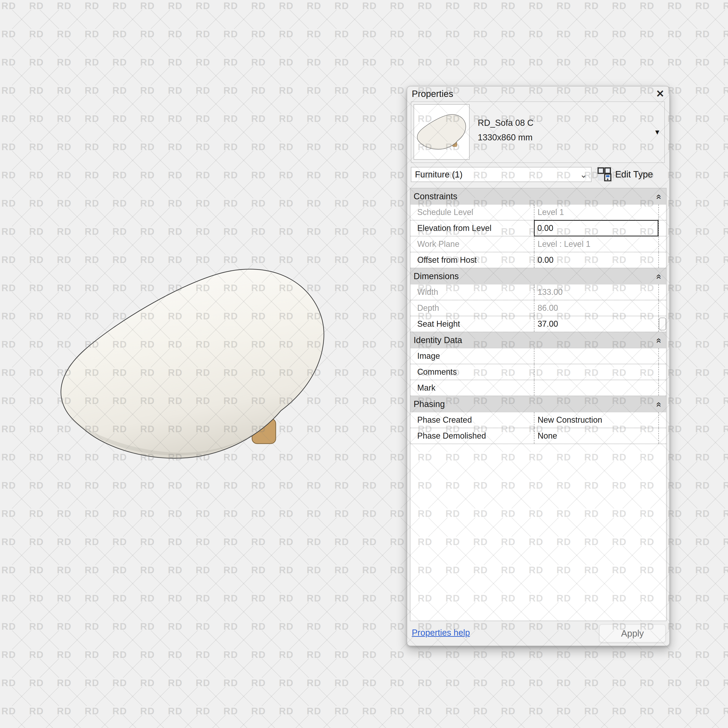 The image size is (728, 728). What do you see at coordinates (596, 436) in the screenshot?
I see `property-value-phase-demolished: None` at bounding box center [596, 436].